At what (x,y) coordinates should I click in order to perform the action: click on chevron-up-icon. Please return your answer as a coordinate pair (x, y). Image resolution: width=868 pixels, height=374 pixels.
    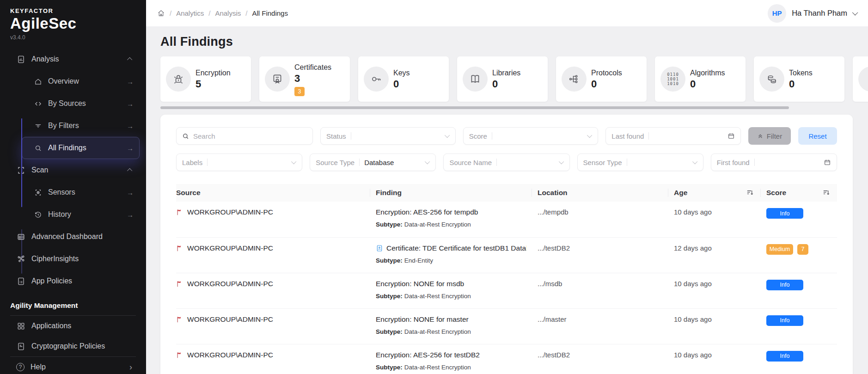
    Looking at the image, I should click on (129, 60).